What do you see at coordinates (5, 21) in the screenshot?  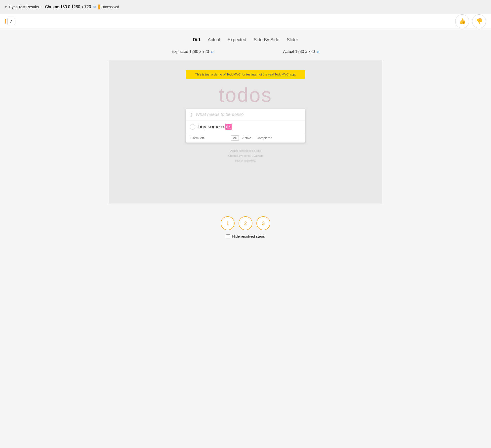 I see `toolbar-orange-indicator` at bounding box center [5, 21].